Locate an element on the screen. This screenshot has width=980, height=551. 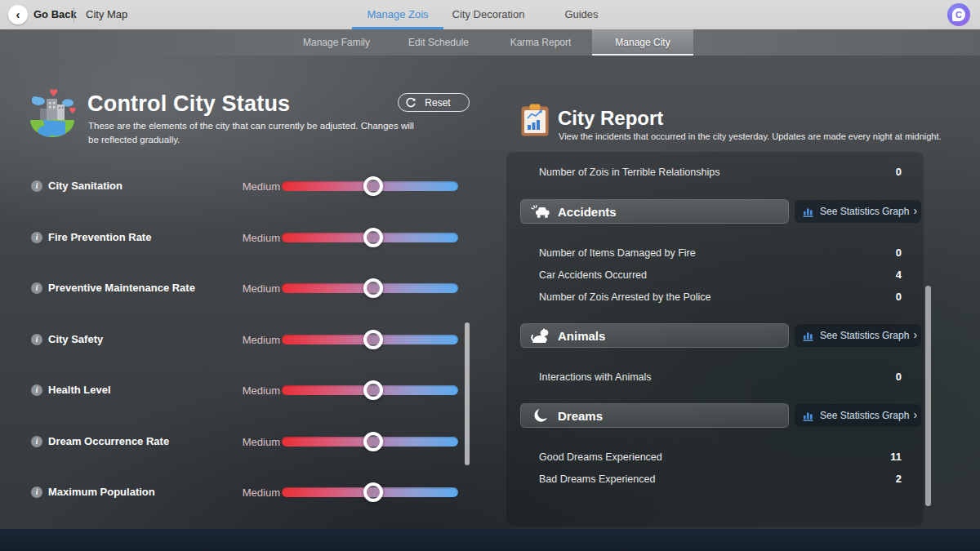
city-report-description: View the incidents that occurred in the … is located at coordinates (750, 136).